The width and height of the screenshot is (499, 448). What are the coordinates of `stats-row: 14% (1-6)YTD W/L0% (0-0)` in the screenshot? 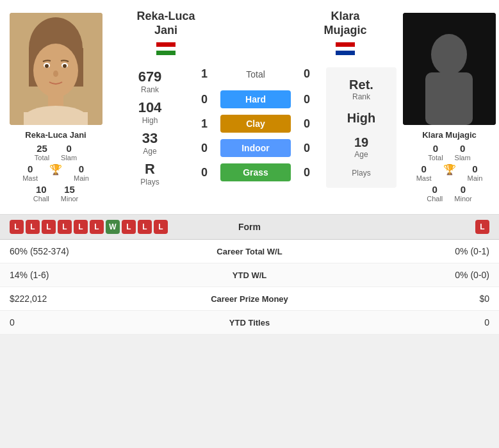 It's located at (250, 276).